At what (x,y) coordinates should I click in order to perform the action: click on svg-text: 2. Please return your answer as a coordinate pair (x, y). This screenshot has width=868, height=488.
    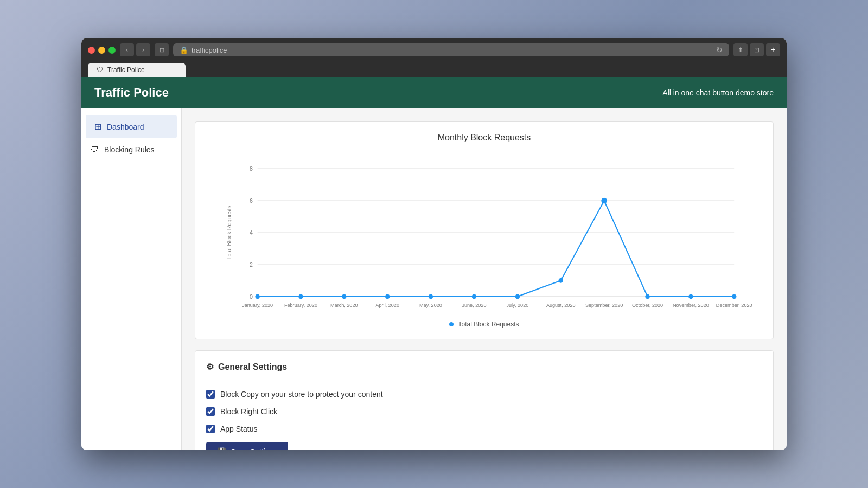
    Looking at the image, I should click on (251, 265).